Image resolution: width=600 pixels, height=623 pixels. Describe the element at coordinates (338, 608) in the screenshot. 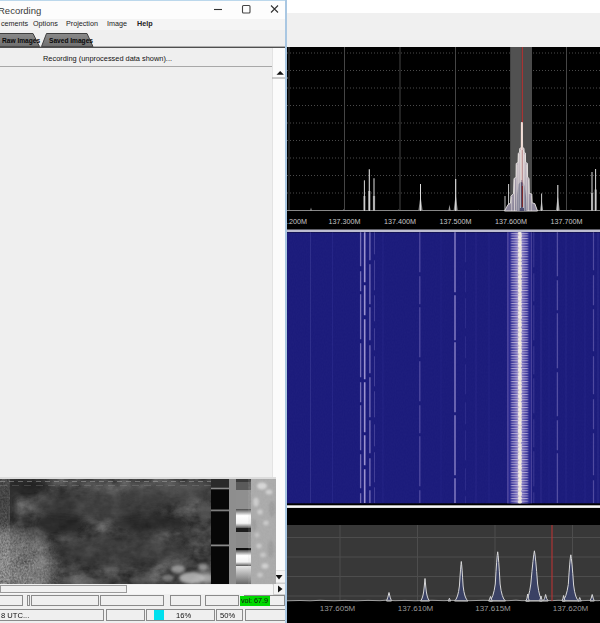

I see `svg-text: 137.605M` at that location.